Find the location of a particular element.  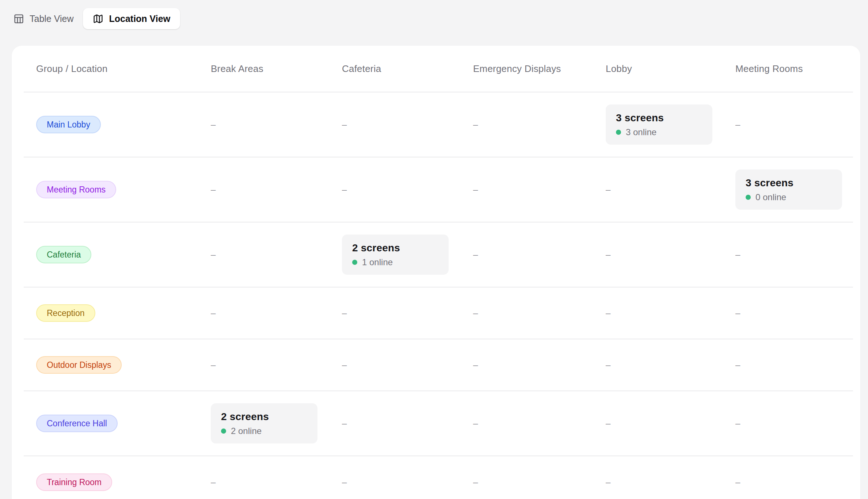

online-count: 2 online is located at coordinates (246, 431).